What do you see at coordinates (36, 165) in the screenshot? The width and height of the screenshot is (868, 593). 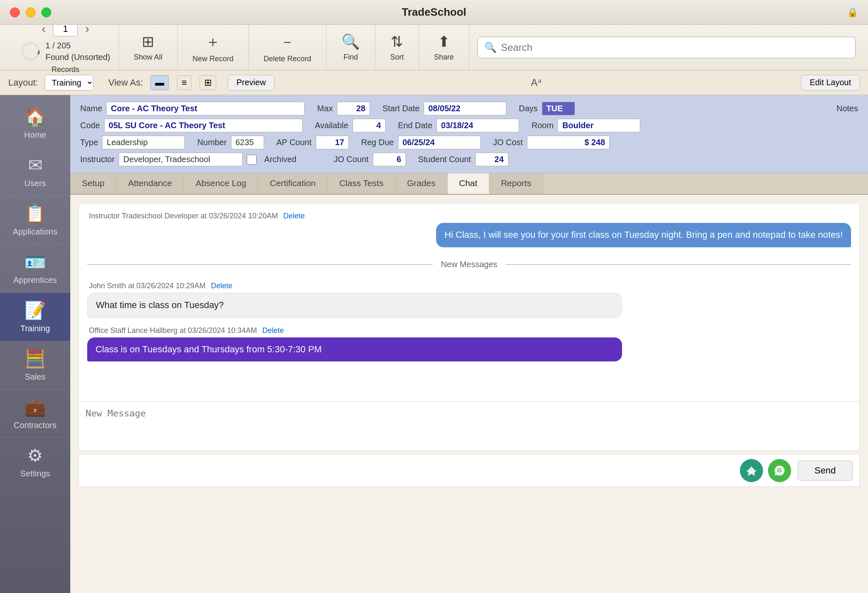 I see `users-icon: ✉` at bounding box center [36, 165].